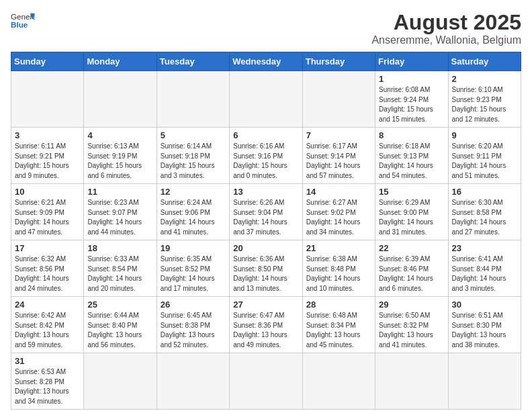 The image size is (532, 411). I want to click on calendar-cell: 25Sunrise: 6:44 AMSunset: 8:40 PMDayligh…, so click(120, 325).